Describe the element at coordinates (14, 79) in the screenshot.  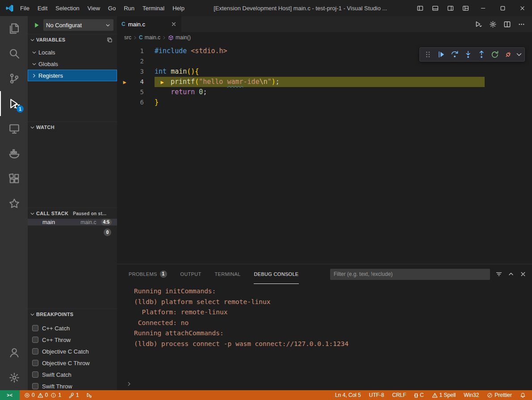
I see `source-control-item` at that location.